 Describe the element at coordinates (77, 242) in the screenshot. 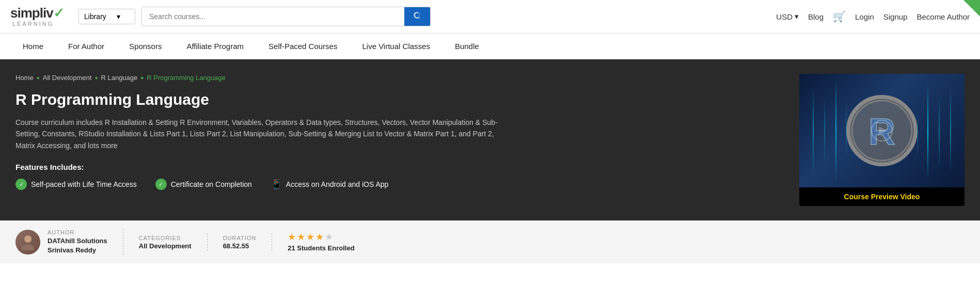

I see `author-info: AUTHOR DATAhill Solutions Srinivas Reddy` at that location.